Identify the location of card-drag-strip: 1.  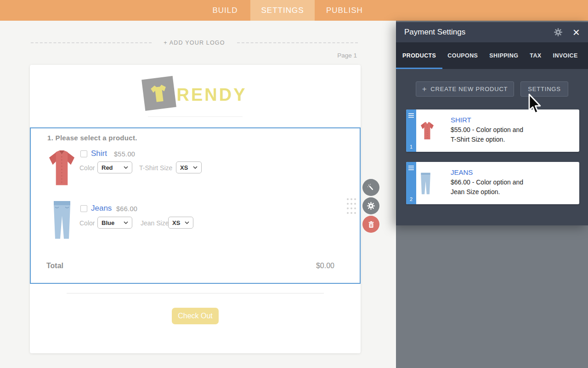
(411, 131).